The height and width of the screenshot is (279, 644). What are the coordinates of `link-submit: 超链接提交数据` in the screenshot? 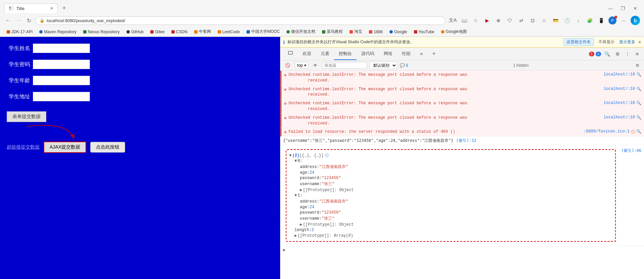 It's located at (23, 147).